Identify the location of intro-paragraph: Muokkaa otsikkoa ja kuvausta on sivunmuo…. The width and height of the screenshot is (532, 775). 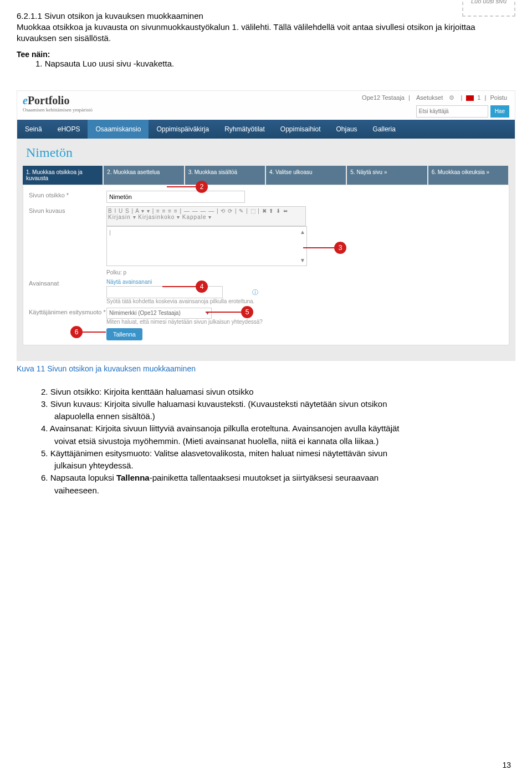
(266, 33).